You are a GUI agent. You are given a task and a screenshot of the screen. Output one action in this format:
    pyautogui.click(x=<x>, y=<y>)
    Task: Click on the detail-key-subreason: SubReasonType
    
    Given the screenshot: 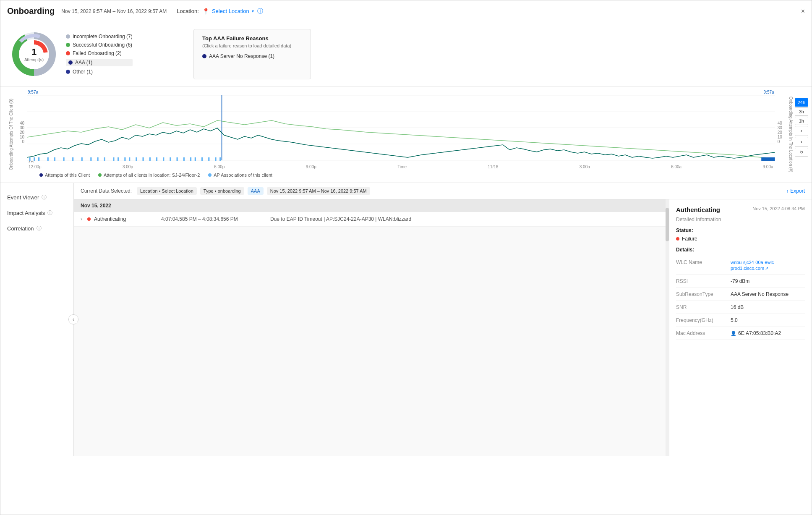 What is the action you would take?
    pyautogui.click(x=703, y=295)
    